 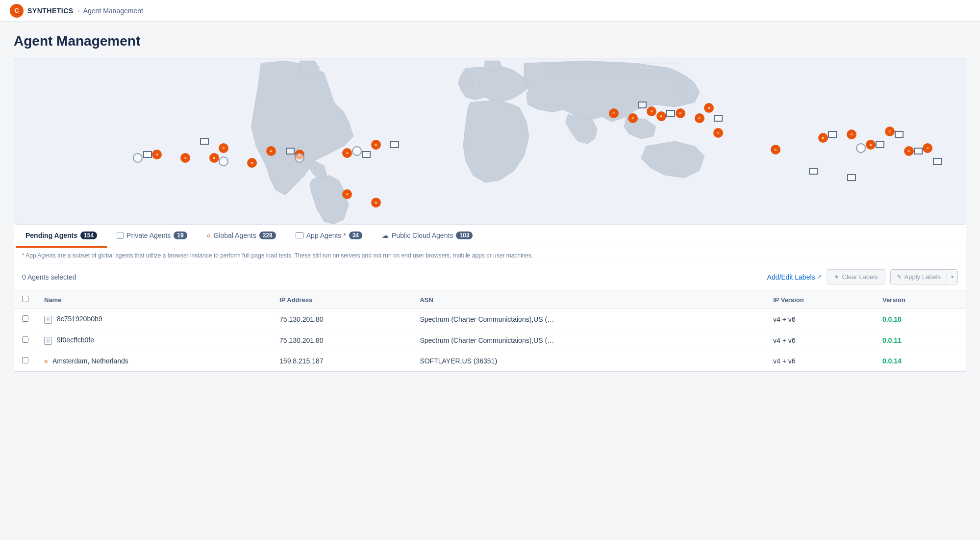 I want to click on pencil-icon: ✎, so click(x=899, y=277).